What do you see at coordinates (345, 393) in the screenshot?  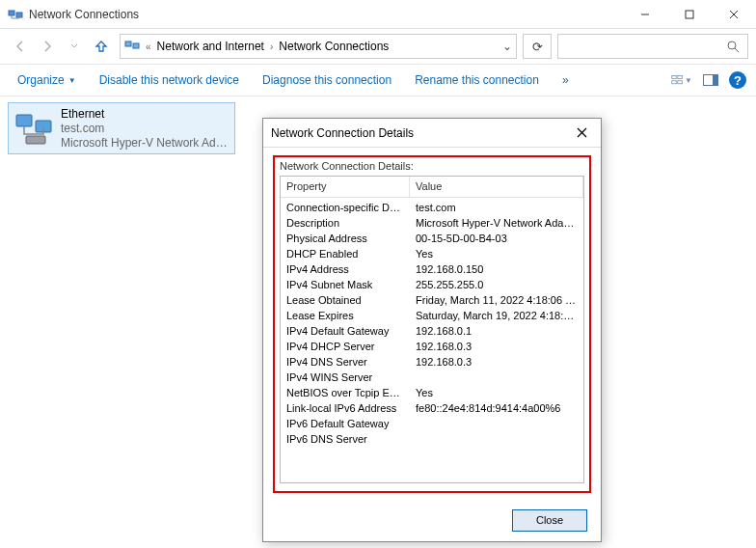 I see `property-cell: NetBIOS over Tcpip En...` at bounding box center [345, 393].